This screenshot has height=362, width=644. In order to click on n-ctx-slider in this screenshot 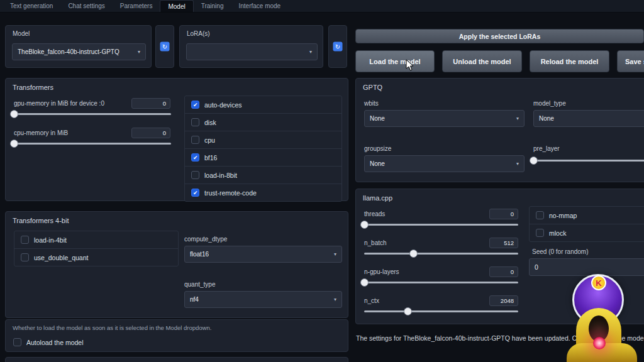, I will do `click(441, 312)`.